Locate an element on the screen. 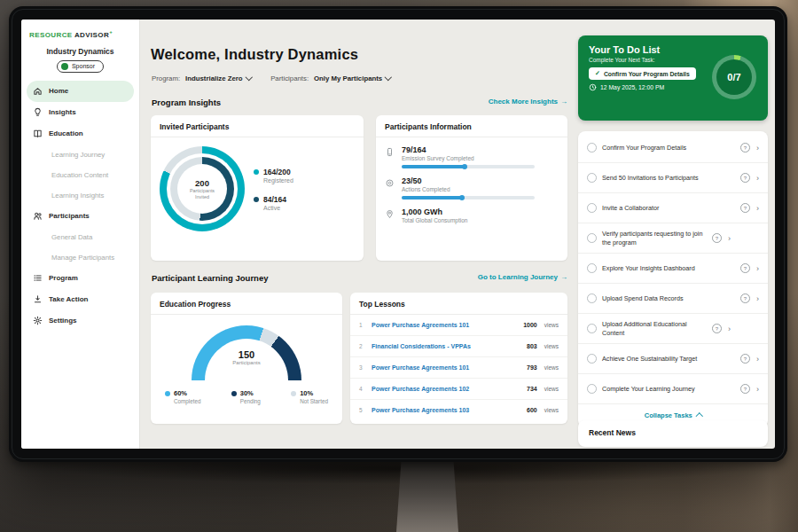 The width and height of the screenshot is (798, 532). card-title: Invited Participants is located at coordinates (257, 126).